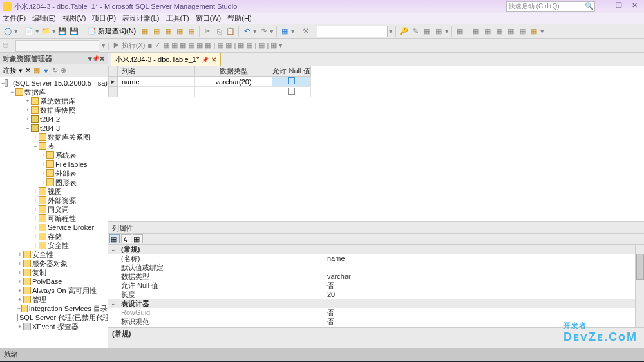  What do you see at coordinates (115, 239) in the screenshot?
I see `categorized-icon: ▦` at bounding box center [115, 239].